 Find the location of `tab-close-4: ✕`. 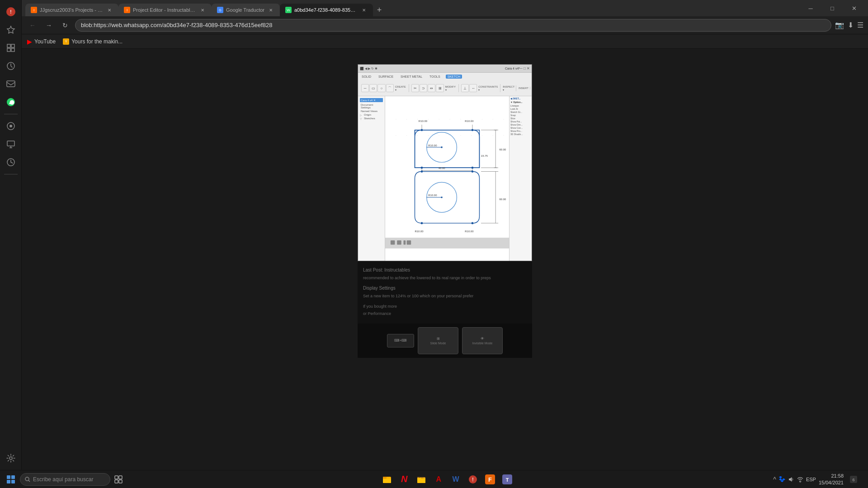

tab-close-4: ✕ is located at coordinates (364, 10).